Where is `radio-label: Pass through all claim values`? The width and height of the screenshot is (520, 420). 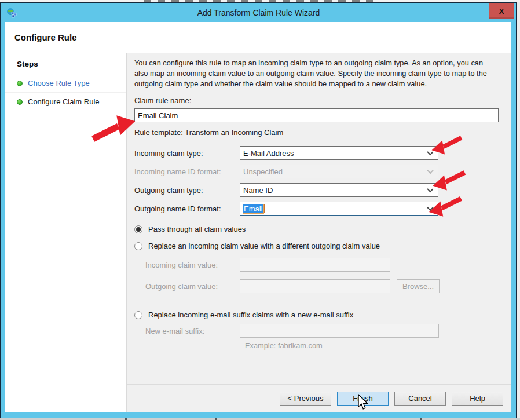
radio-label: Pass through all claim values is located at coordinates (197, 229).